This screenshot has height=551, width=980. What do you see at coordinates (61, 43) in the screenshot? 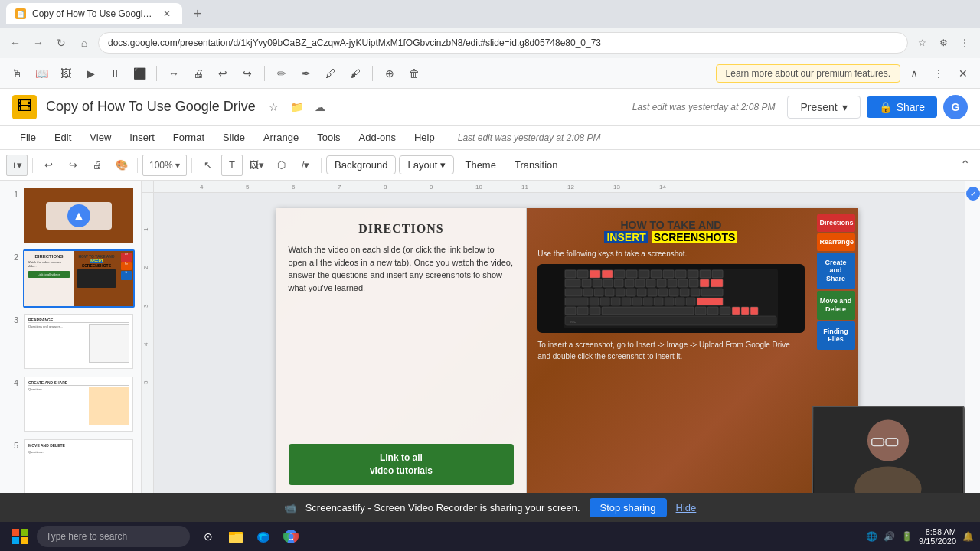
I see `refresh-btn: ↻` at bounding box center [61, 43].